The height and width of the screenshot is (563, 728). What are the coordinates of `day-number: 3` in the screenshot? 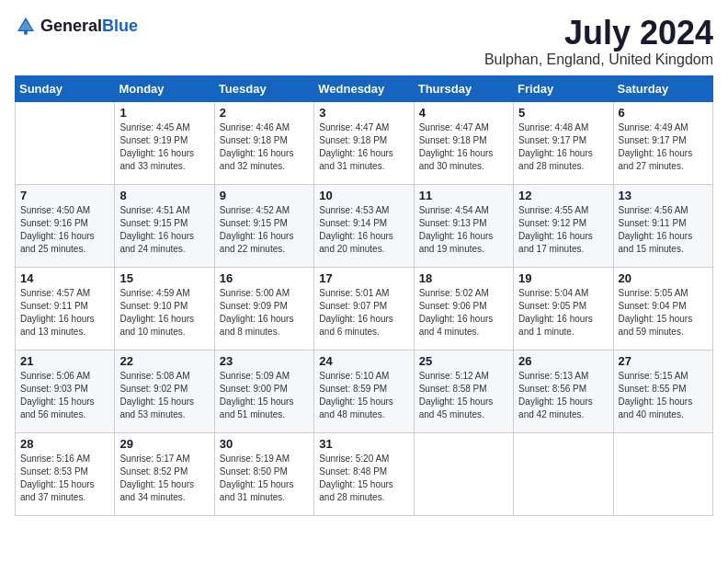 It's located at (364, 112).